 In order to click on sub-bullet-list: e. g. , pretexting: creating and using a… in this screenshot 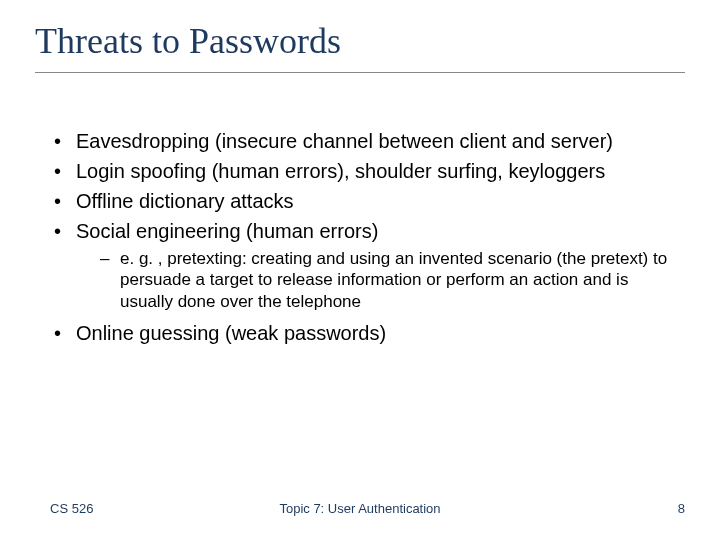, I will do `click(380, 280)`.